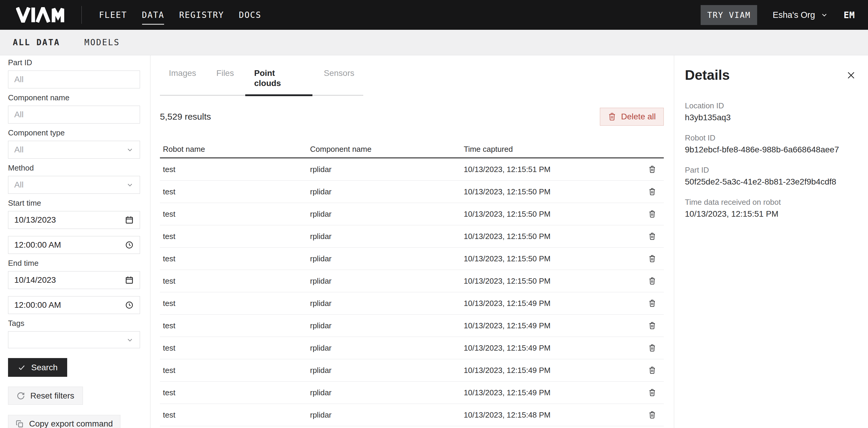 The height and width of the screenshot is (428, 868). I want to click on search-button: Search, so click(38, 368).